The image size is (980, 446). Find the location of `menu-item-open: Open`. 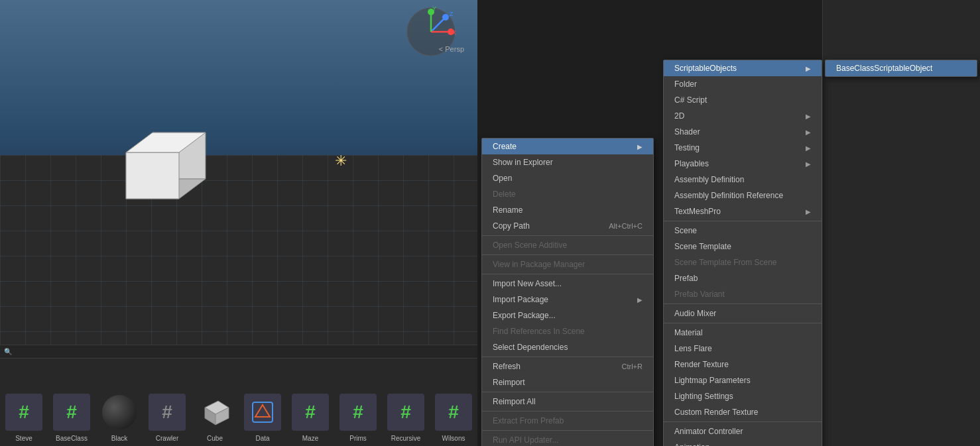

menu-item-open: Open is located at coordinates (568, 178).